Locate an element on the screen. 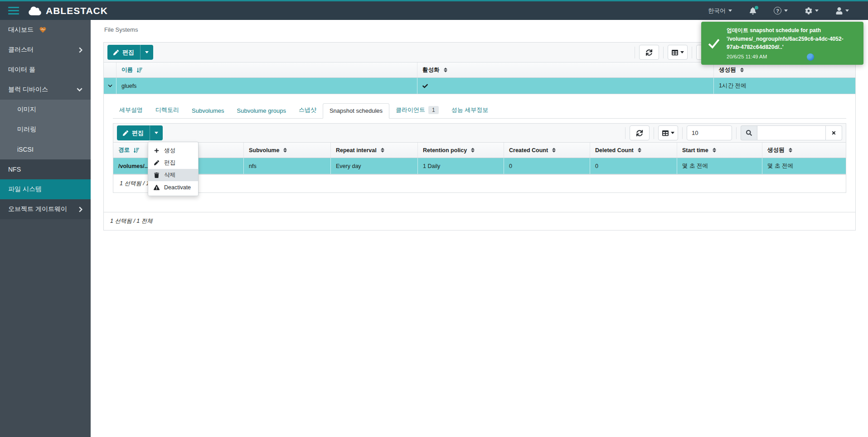 The height and width of the screenshot is (437, 868). hamburger-icon is located at coordinates (14, 11).